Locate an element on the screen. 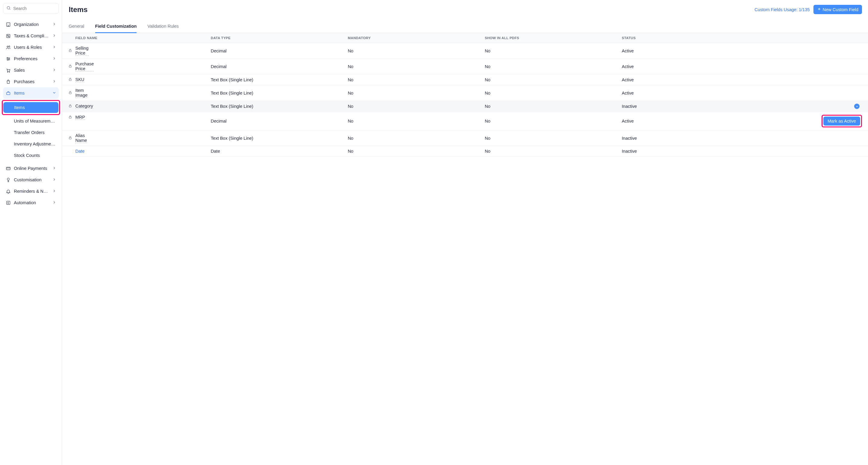 This screenshot has height=465, width=868. sidebar: Organization Taxes & Compliance Users & … is located at coordinates (31, 232).